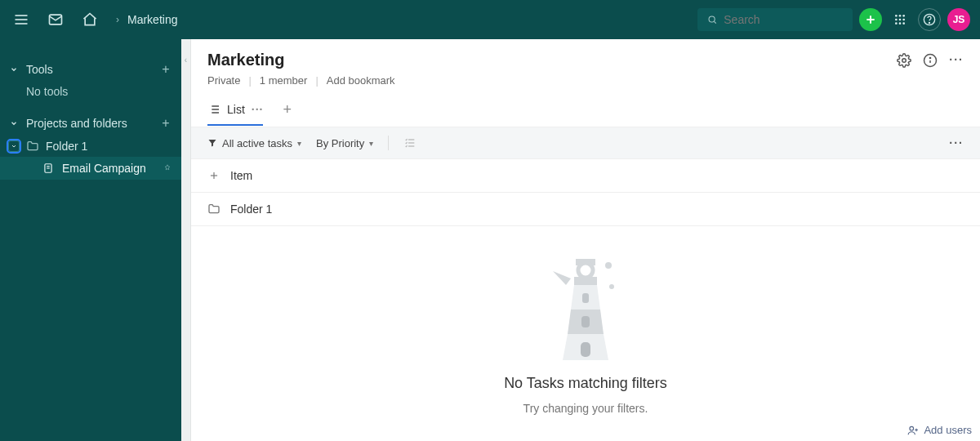 This screenshot has width=980, height=441. Describe the element at coordinates (89, 123) in the screenshot. I see `projects-label: Projects and folders` at that location.